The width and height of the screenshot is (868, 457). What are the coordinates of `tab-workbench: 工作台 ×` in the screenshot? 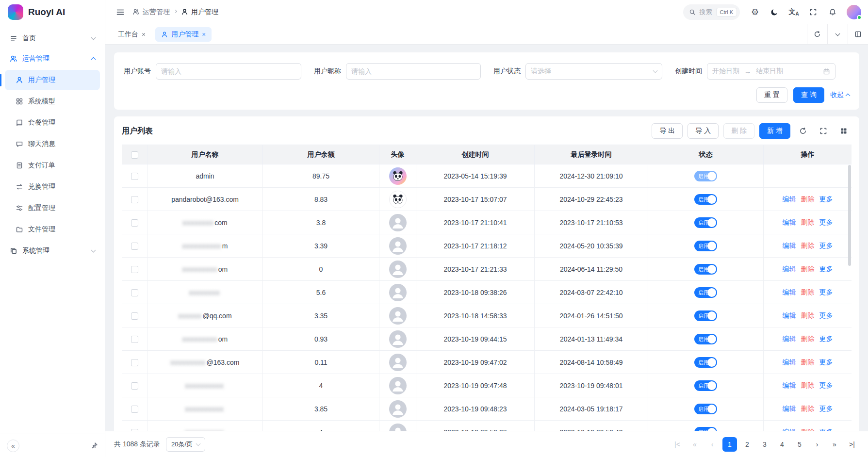 It's located at (132, 34).